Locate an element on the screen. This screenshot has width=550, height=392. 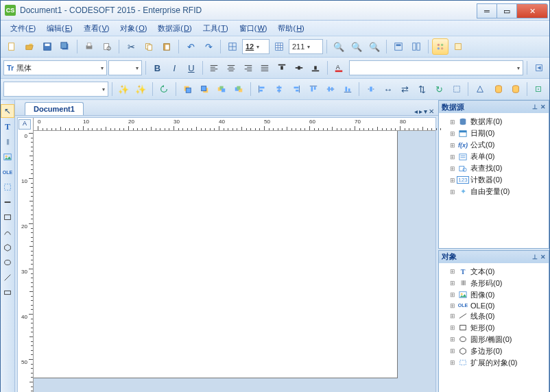
print-button is located at coordinates (89, 47).